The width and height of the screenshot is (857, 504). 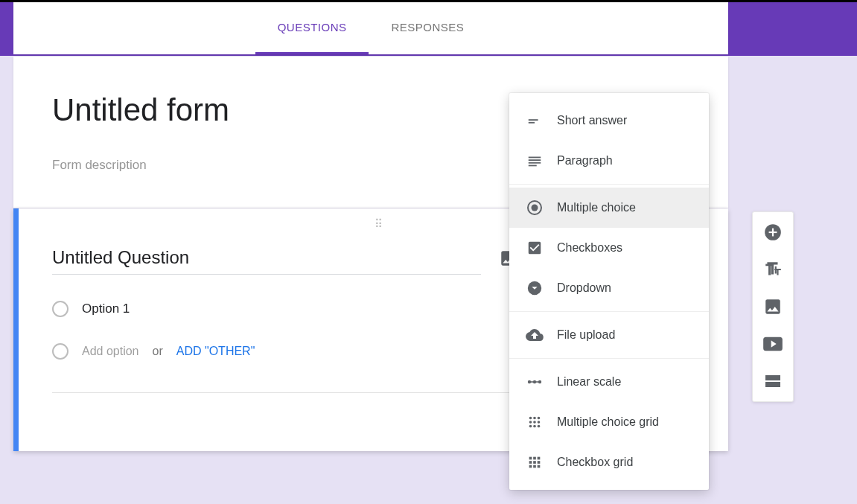 What do you see at coordinates (773, 232) in the screenshot?
I see `add-circle-icon` at bounding box center [773, 232].